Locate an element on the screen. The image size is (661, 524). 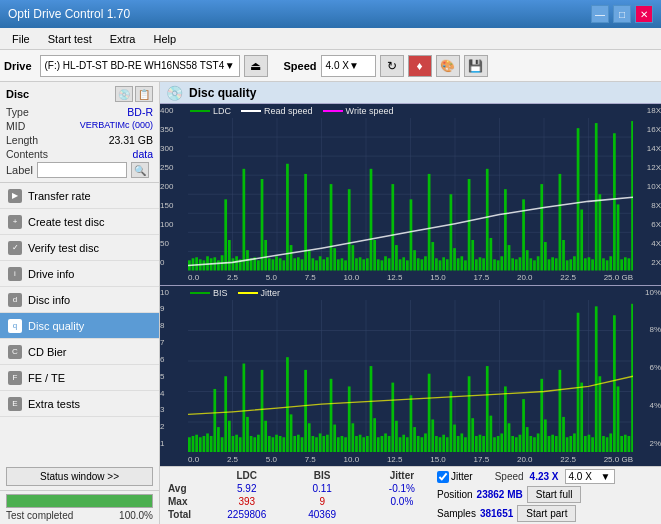
chart-title: Disc quality is located at coordinates (222, 93).